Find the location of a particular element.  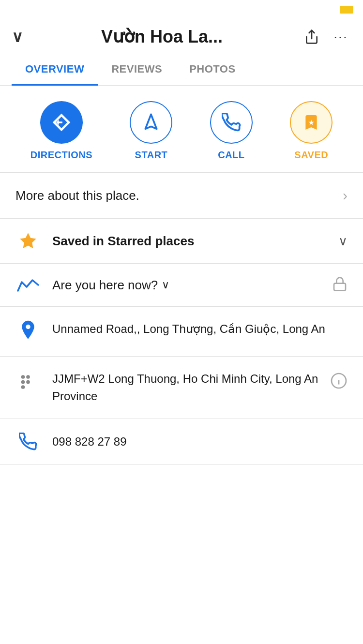

plus-code-info-icon is located at coordinates (339, 382).